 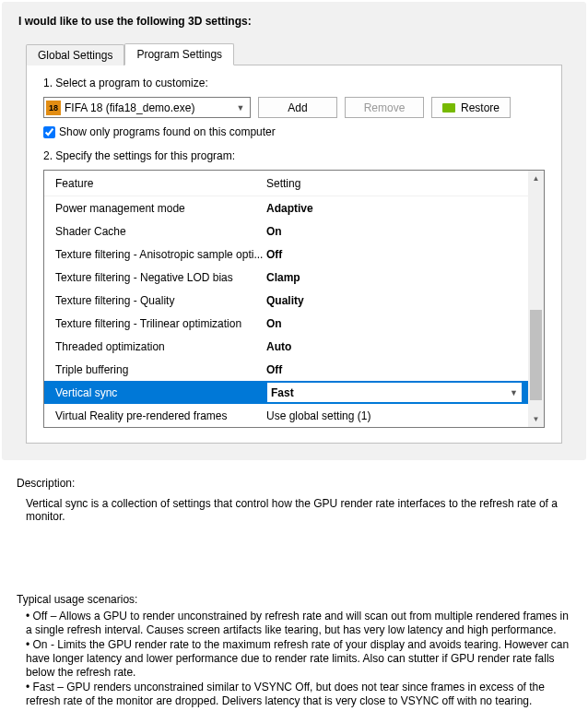 What do you see at coordinates (159, 347) in the screenshot?
I see `feature-cell: Threaded optimization` at bounding box center [159, 347].